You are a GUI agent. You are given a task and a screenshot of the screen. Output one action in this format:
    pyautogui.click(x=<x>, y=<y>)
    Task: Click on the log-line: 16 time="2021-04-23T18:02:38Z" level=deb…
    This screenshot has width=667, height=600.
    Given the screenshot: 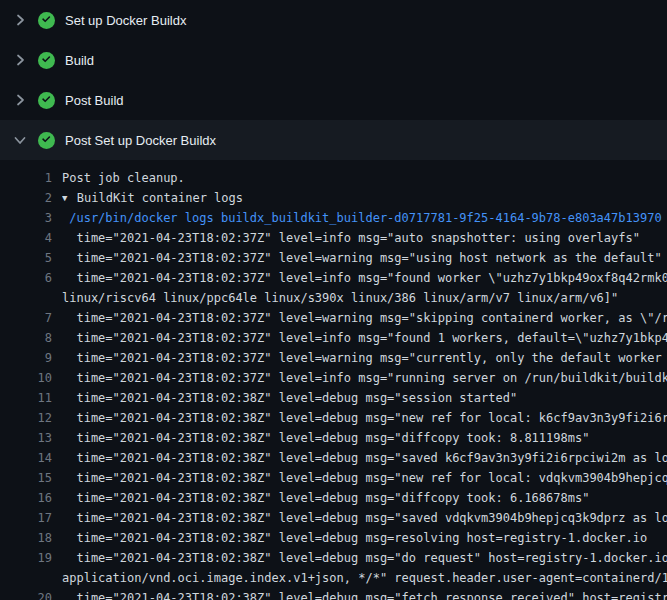 What is the action you would take?
    pyautogui.click(x=334, y=498)
    